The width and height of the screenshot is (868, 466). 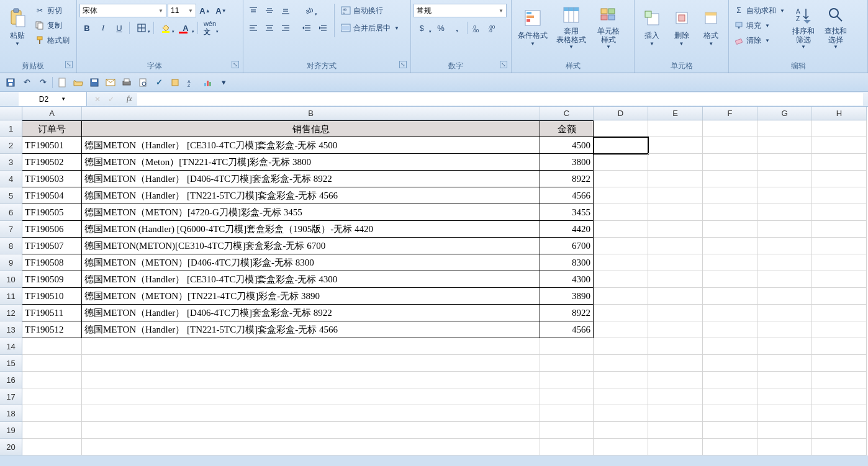 What do you see at coordinates (224, 83) in the screenshot?
I see `qat-more-button: ▾` at bounding box center [224, 83].